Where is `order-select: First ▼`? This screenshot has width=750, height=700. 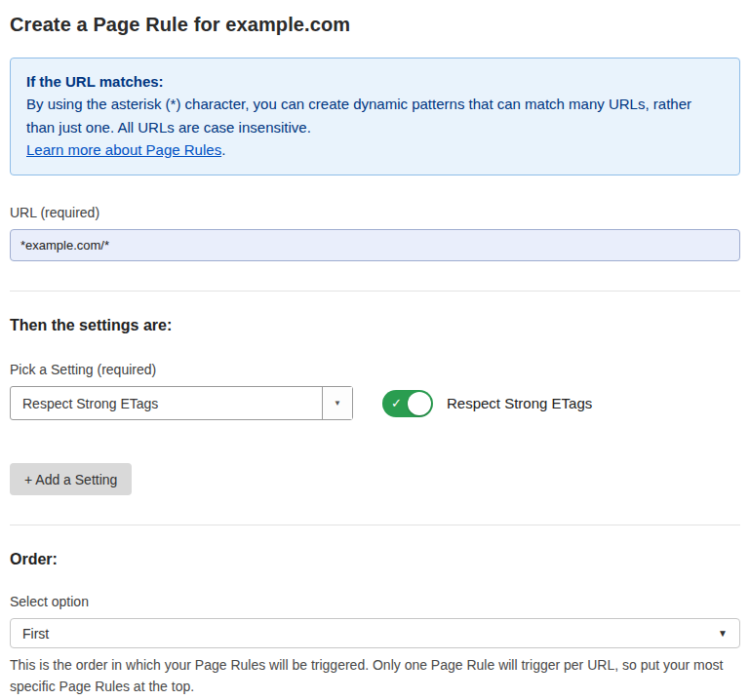
order-select: First ▼ is located at coordinates (375, 634).